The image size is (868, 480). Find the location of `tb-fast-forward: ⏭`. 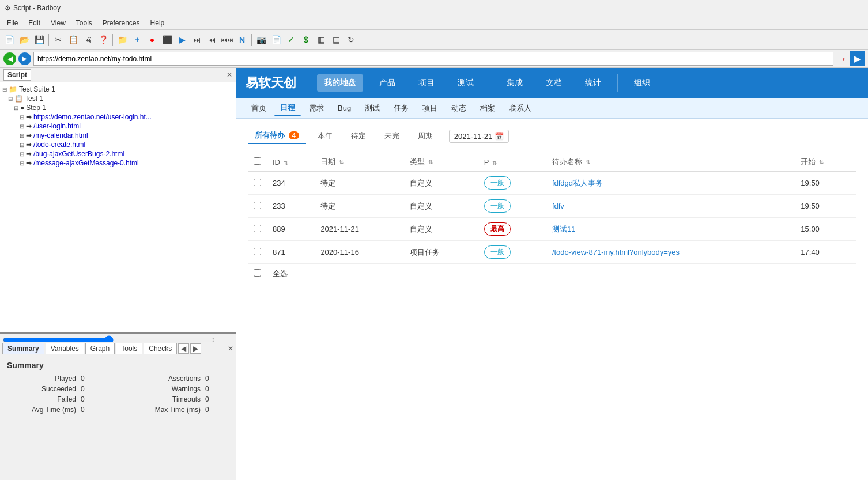

tb-fast-forward: ⏭ is located at coordinates (197, 40).